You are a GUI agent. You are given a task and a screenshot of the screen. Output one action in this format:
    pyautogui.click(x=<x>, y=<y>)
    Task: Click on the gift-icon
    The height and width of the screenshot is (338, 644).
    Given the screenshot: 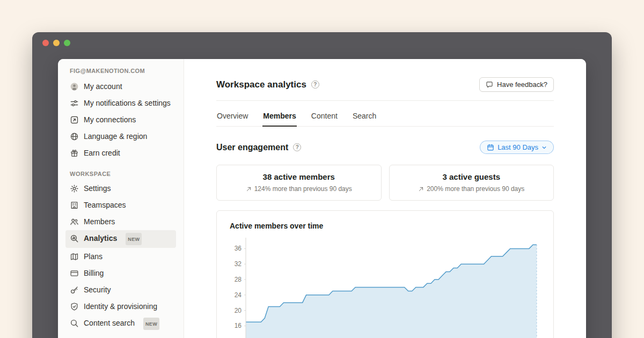 What is the action you would take?
    pyautogui.click(x=74, y=153)
    